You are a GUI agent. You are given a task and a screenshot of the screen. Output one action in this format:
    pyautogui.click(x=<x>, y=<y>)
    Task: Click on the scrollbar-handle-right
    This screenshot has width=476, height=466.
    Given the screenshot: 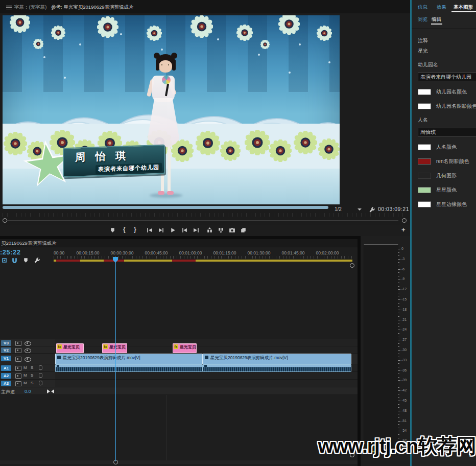 What is the action you would take?
    pyautogui.click(x=404, y=221)
    